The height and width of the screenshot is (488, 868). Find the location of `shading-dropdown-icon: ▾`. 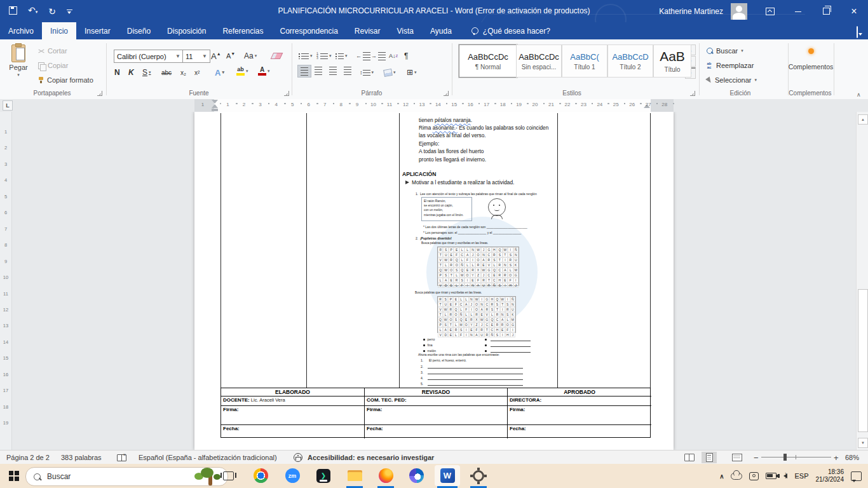

shading-dropdown-icon: ▾ is located at coordinates (395, 72).